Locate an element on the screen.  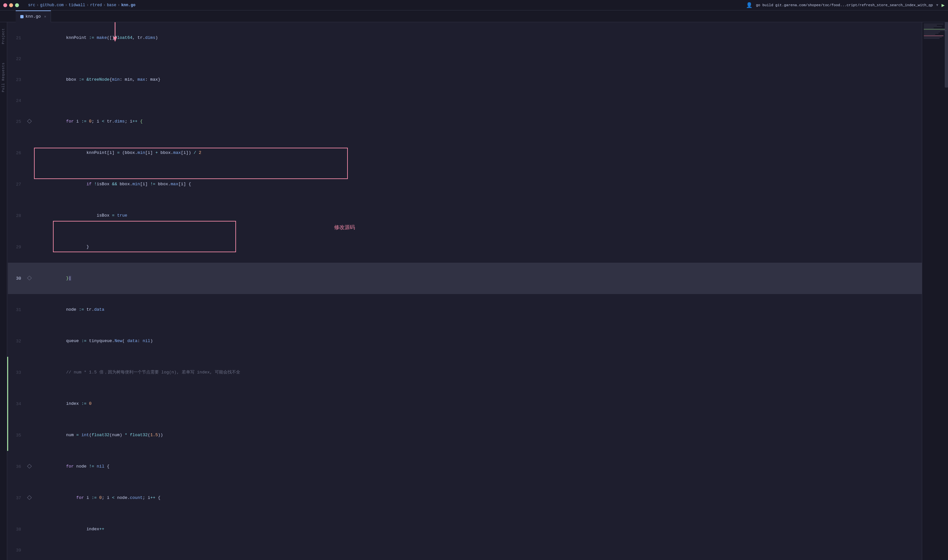
breadcrumb-sep2: › is located at coordinates (66, 5).